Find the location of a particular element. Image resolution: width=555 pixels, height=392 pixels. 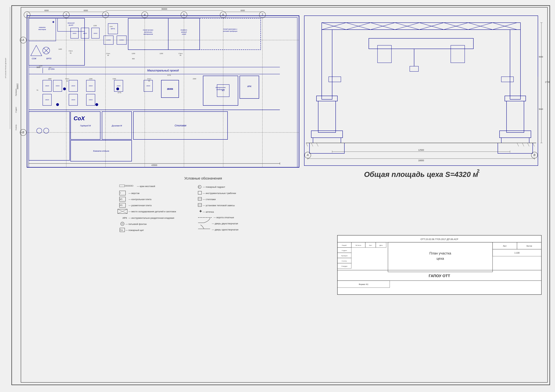

svg-text: КП is located at coordinates (223, 90).